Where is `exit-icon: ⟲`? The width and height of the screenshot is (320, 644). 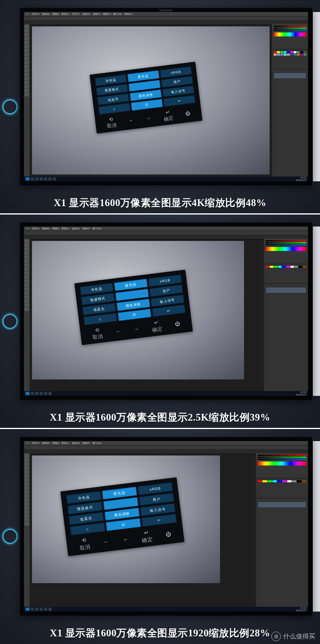
exit-icon: ⟲ is located at coordinates (111, 119).